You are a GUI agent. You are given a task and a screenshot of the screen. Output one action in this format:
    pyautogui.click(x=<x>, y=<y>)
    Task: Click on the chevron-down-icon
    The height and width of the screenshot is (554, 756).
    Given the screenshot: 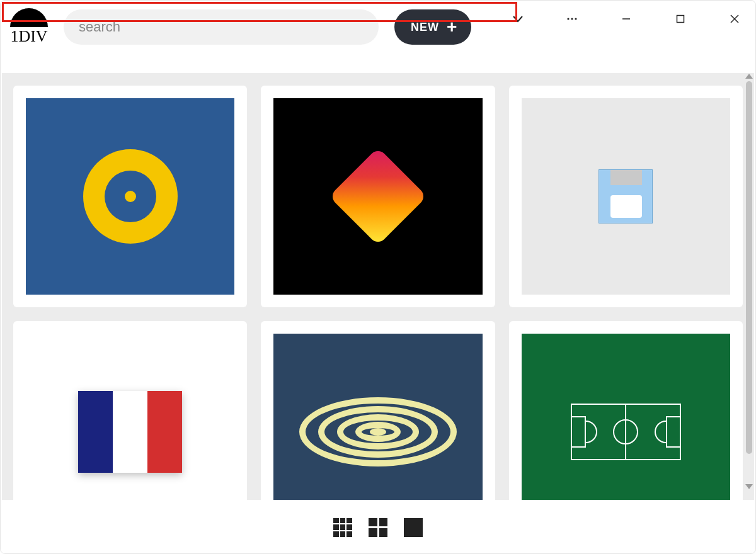 What is the action you would take?
    pyautogui.click(x=518, y=19)
    